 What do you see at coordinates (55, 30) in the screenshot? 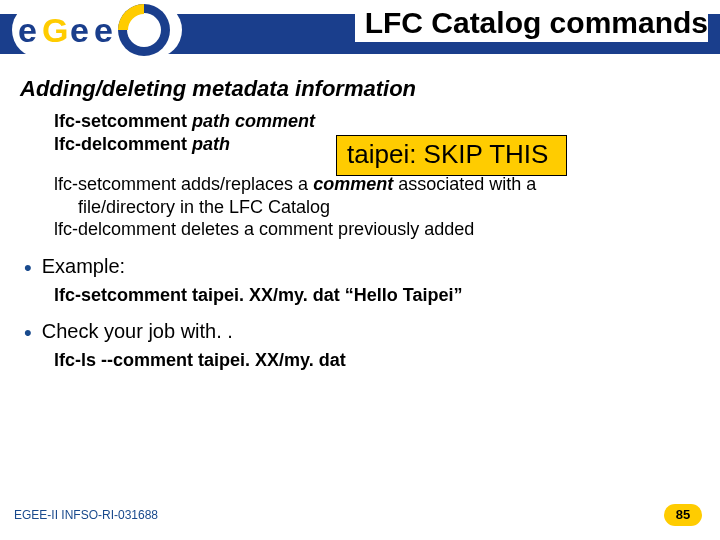
I see `svg-text: G` at bounding box center [55, 30].